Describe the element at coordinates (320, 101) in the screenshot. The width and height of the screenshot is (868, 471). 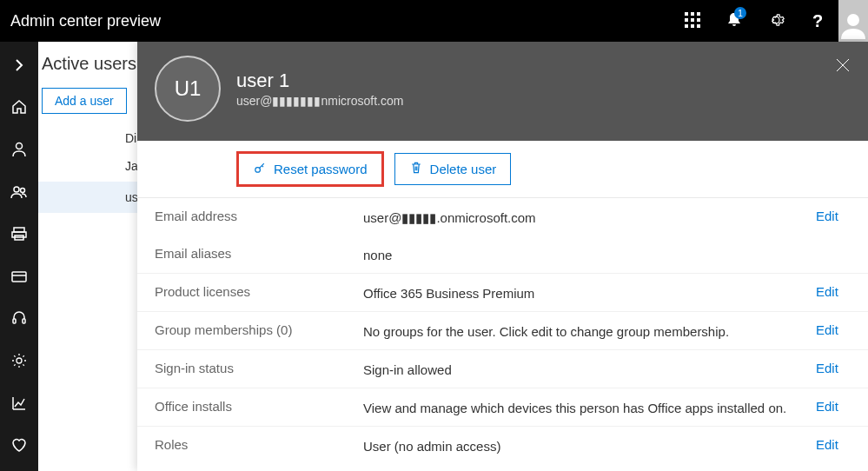
I see `flyout-user-email: user@▮▮▮▮▮▮▮nmicrosoft.com` at that location.